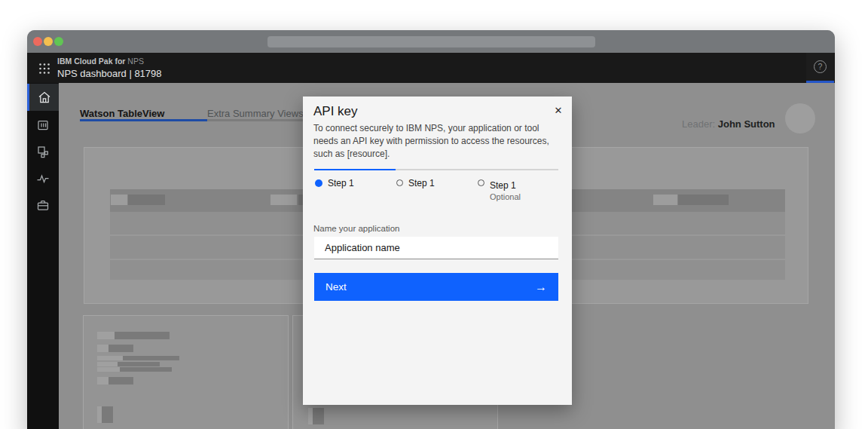  Describe the element at coordinates (38, 41) in the screenshot. I see `close-window-button` at that location.